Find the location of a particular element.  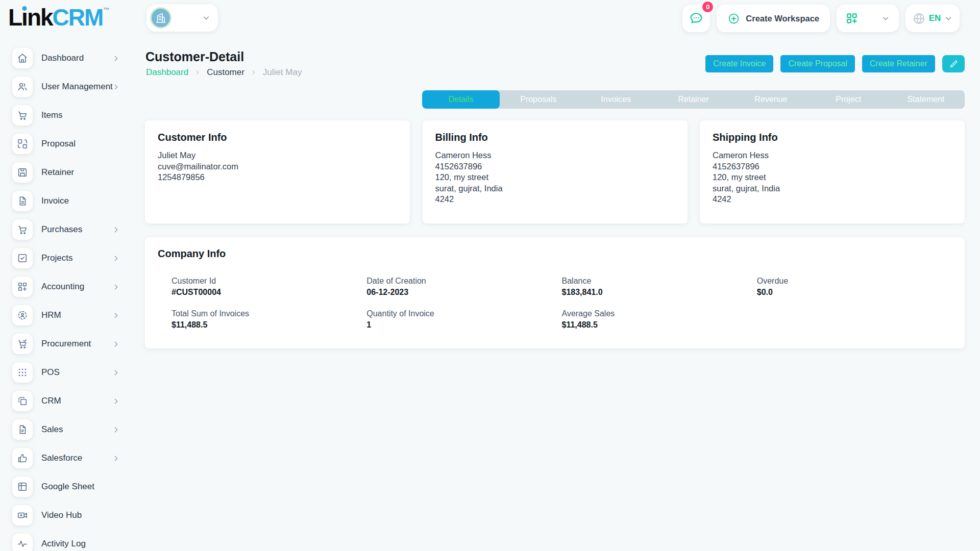

card-lines: Cameron Hess4152637896120, my streetsura… is located at coordinates (832, 178).